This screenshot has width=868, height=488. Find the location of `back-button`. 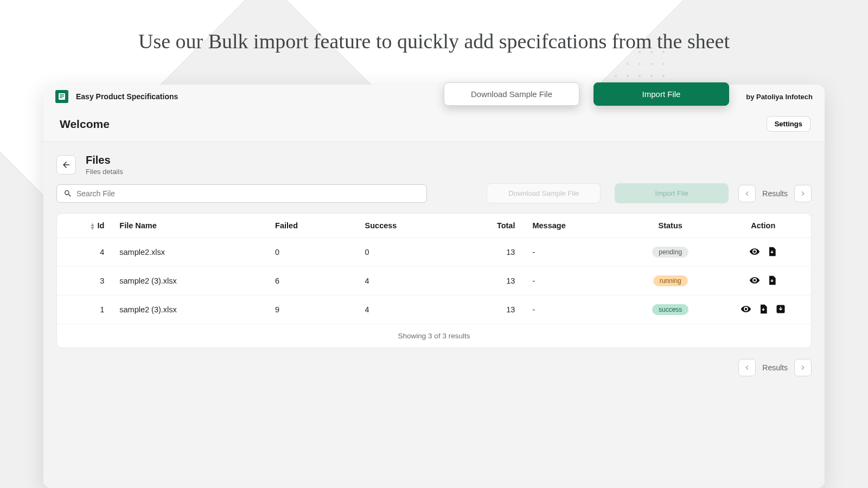

back-button is located at coordinates (66, 165).